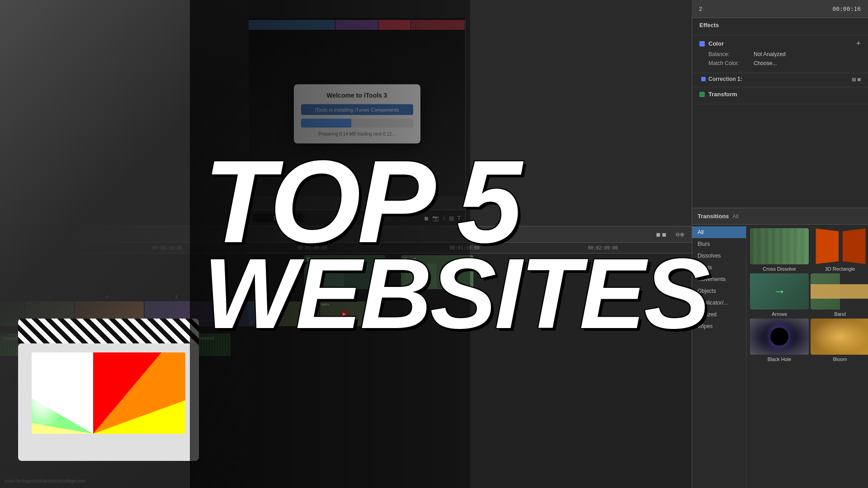  What do you see at coordinates (50, 389) in the screenshot?
I see `clapper-glow` at bounding box center [50, 389].